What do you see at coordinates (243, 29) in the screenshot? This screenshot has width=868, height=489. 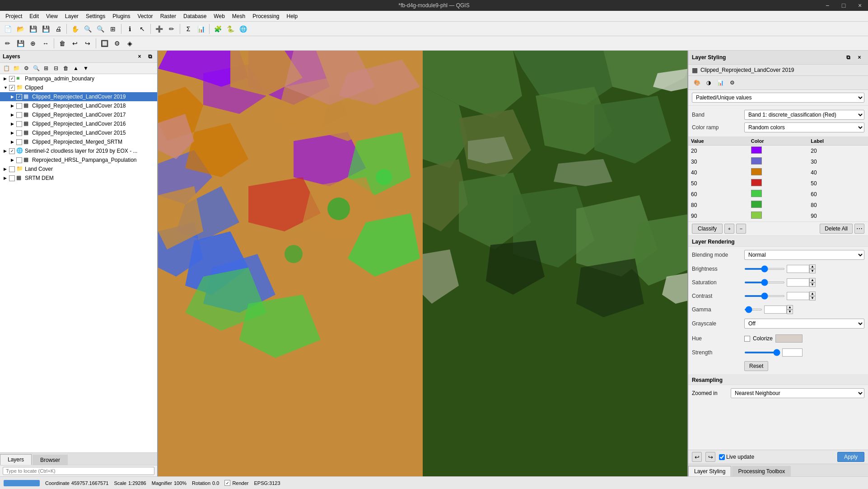 I see `browser-btn: 🌐` at bounding box center [243, 29].